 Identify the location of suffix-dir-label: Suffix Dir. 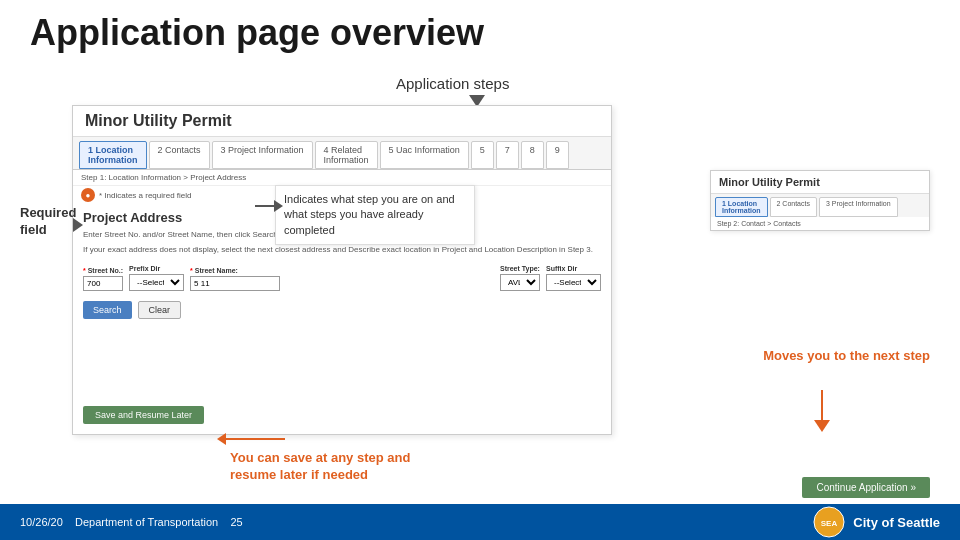
(574, 268).